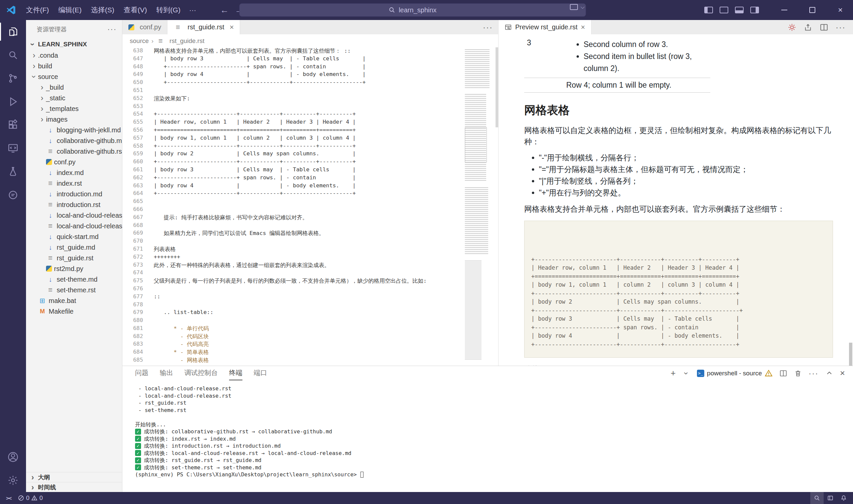 The height and width of the screenshot is (504, 853). I want to click on close-panel-icon: ×, so click(842, 373).